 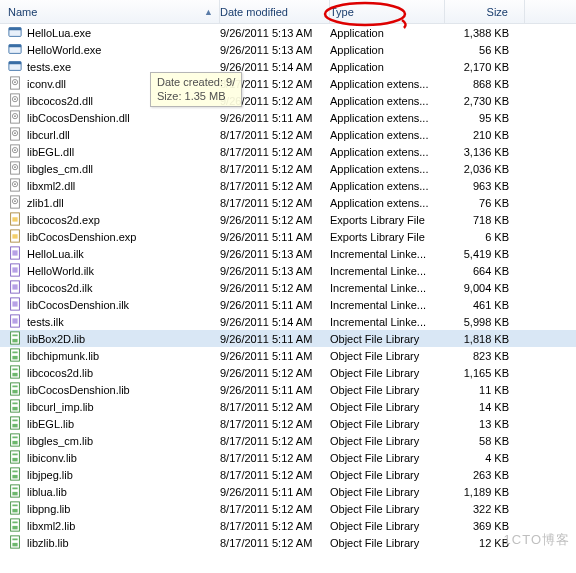 I want to click on file-name: liblua.lib, so click(x=47, y=492).